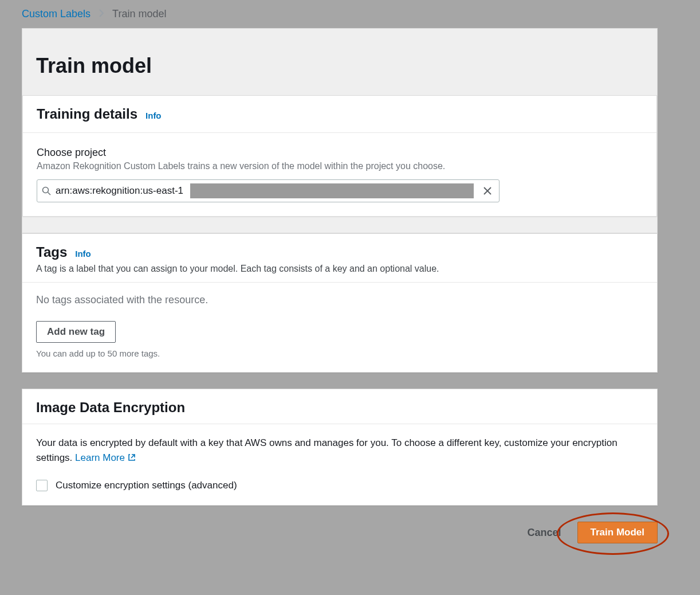 This screenshot has width=700, height=595. Describe the element at coordinates (347, 66) in the screenshot. I see `page-title: Train model` at that location.